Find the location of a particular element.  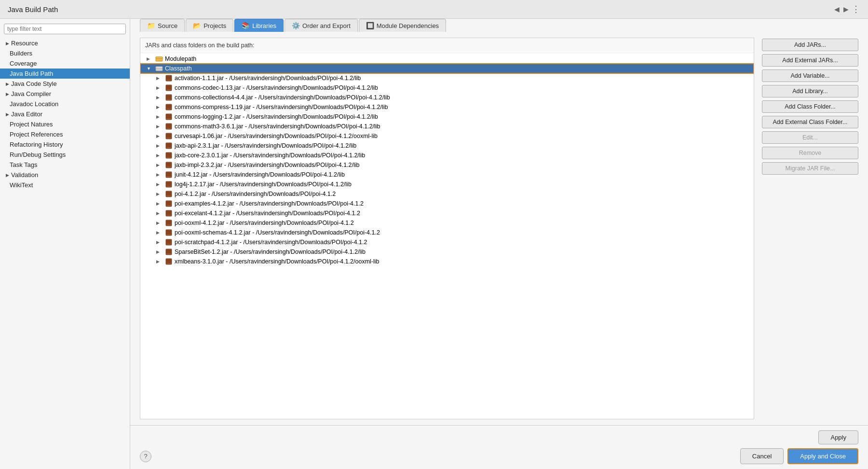

jar-entry-label: poi-scratchpad-4.1.2.jar - /Users/ravind… is located at coordinates (463, 242).